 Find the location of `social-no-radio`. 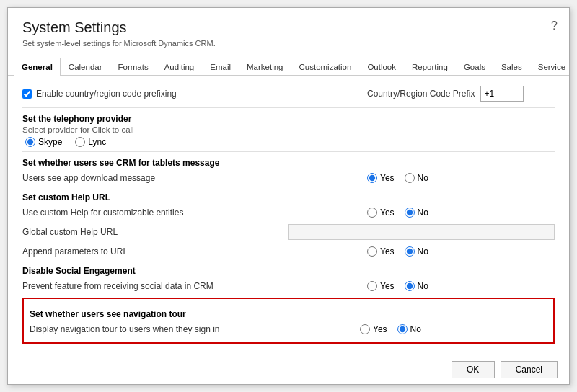

social-no-radio is located at coordinates (410, 286).